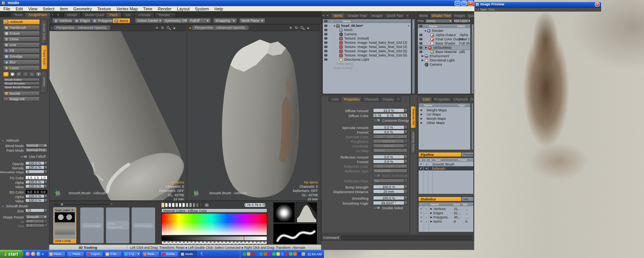 Image resolution: width=644 pixels, height=258 pixels. Describe the element at coordinates (444, 64) in the screenshot. I see `shader-row-camera: Camera` at that location.